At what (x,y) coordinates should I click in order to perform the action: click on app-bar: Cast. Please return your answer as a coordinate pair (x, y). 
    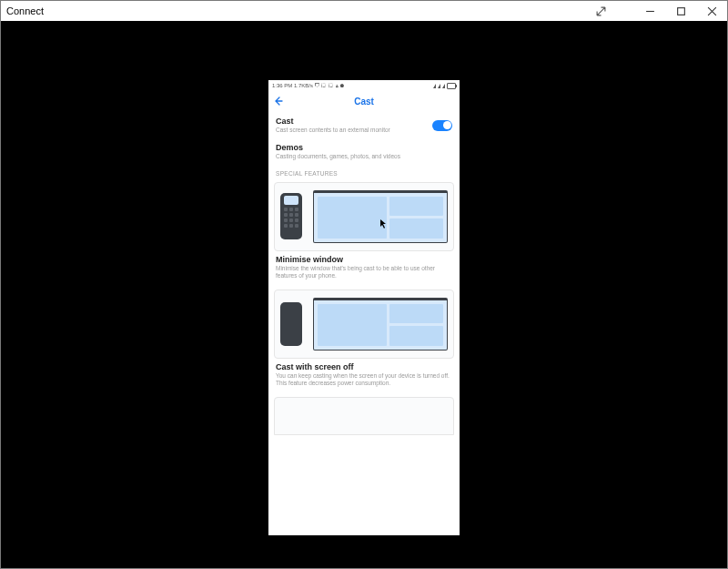
    Looking at the image, I should click on (364, 101).